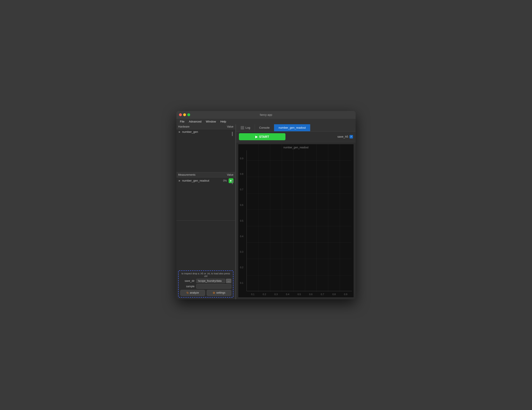 This screenshot has width=532, height=410. I want to click on chart-area: number_gen_readout, so click(296, 221).